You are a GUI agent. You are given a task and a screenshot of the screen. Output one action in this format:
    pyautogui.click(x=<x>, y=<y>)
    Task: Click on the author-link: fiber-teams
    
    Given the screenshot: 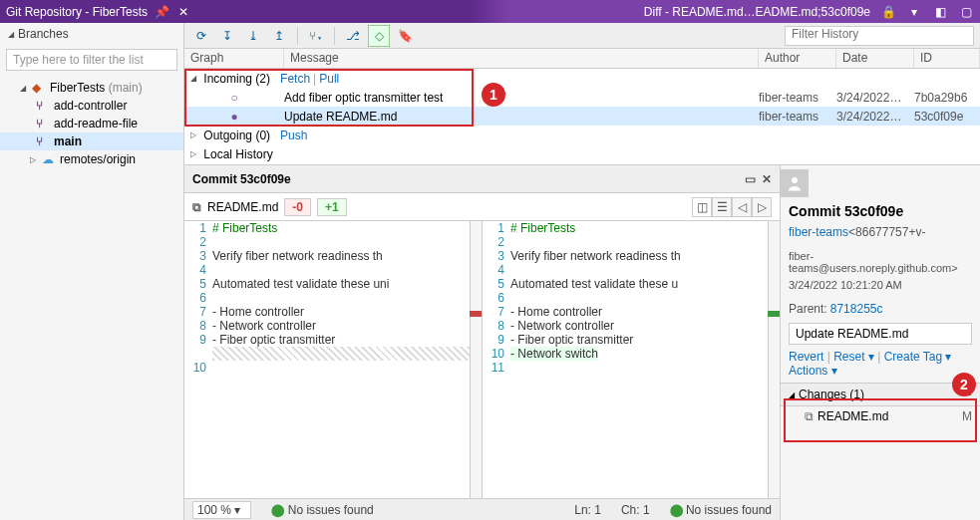 What is the action you would take?
    pyautogui.click(x=818, y=232)
    